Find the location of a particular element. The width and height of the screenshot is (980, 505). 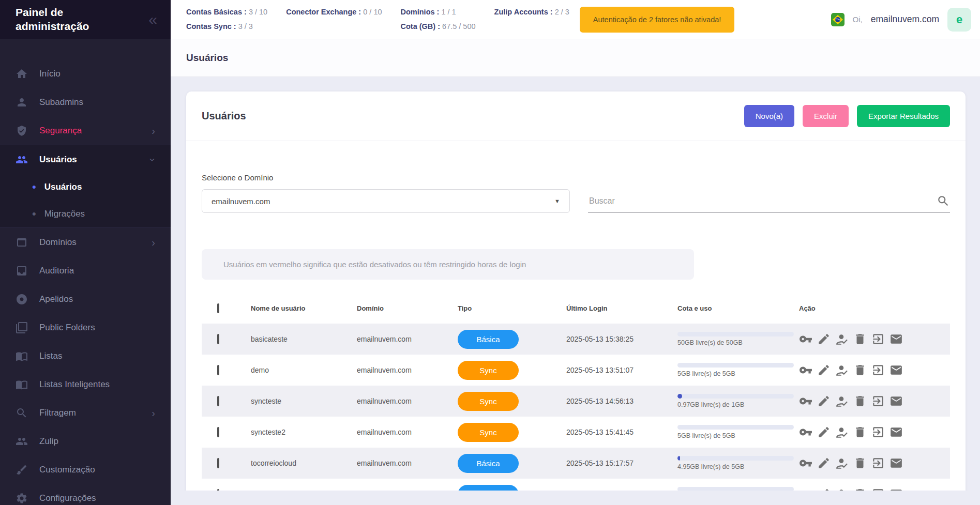

stat-column: Domínios : 1 / 1Cota (GB) : 67.5 / 500 is located at coordinates (439, 20).